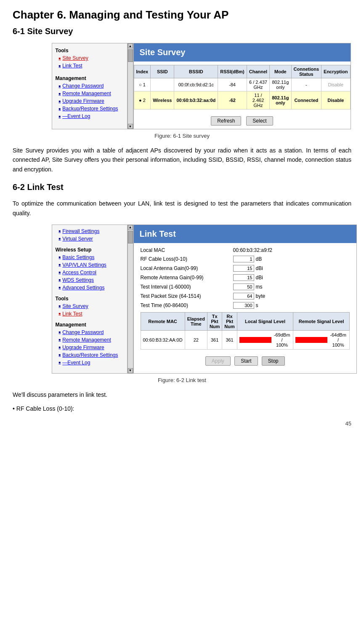  What do you see at coordinates (245, 340) in the screenshot?
I see `table-row: 00:60:B3:32:AA:0D 22 361 361 -69dBm /100…` at bounding box center [245, 340].